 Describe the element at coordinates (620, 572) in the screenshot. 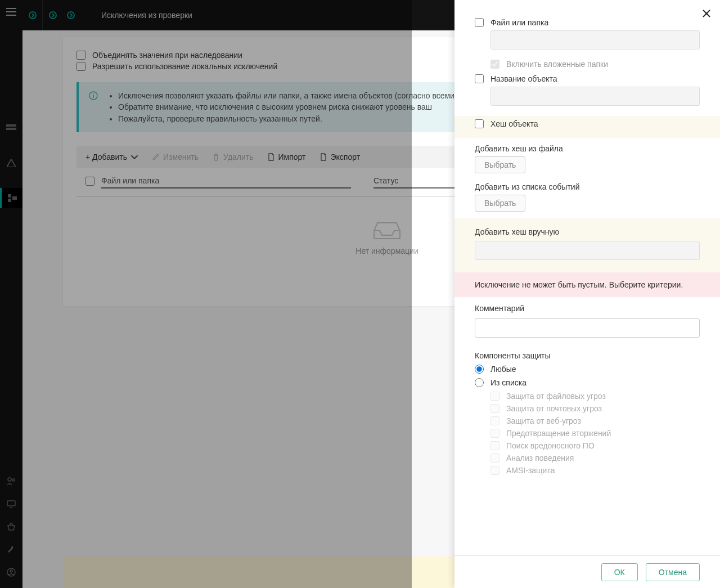

I see `ok-button: ОК` at that location.